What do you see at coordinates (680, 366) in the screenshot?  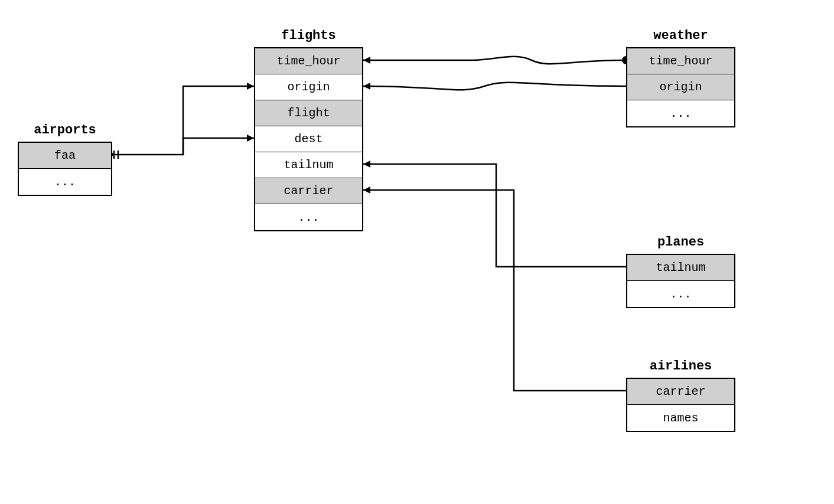 I see `airlines-title: airlines` at bounding box center [680, 366].